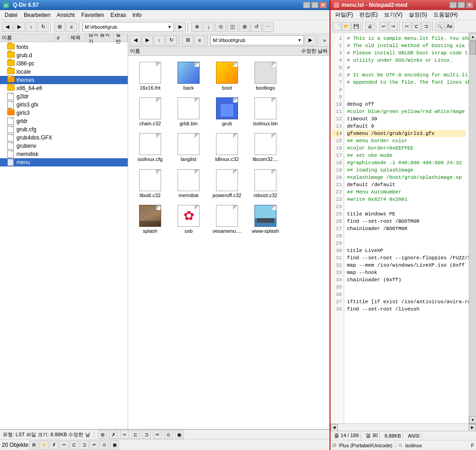 This screenshot has width=476, height=450. I want to click on np-menu-help: 도움말(H), so click(446, 15).